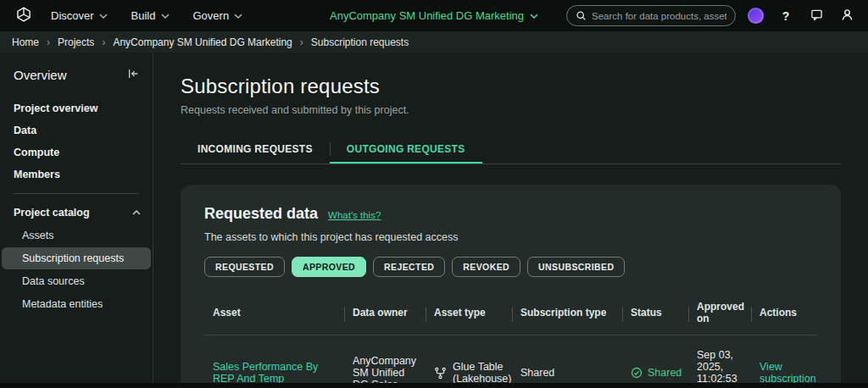  Describe the element at coordinates (24, 15) in the screenshot. I see `app-logo-icon` at that location.